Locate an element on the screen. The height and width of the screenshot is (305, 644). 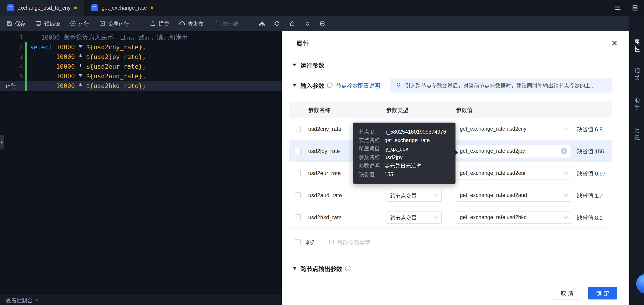
run-line-button: 运行 is located at coordinates (11, 86).